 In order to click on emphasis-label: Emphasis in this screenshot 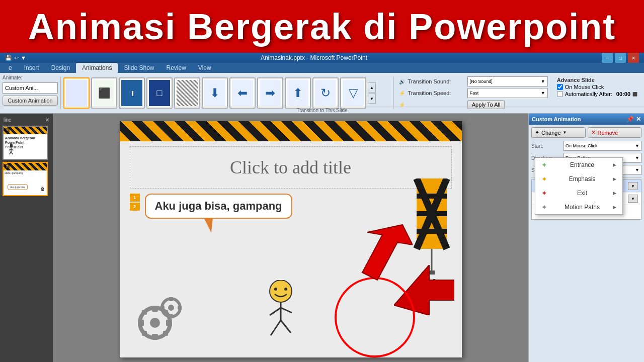, I will do `click(583, 179)`.